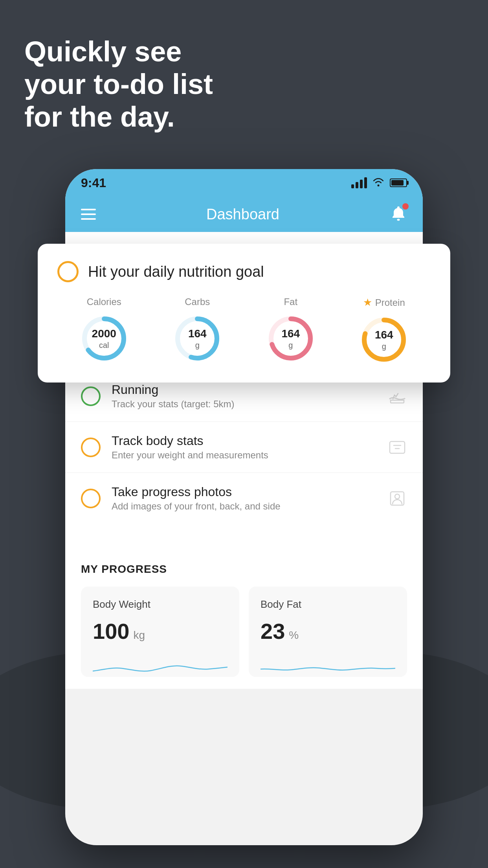 The height and width of the screenshot is (868, 488). What do you see at coordinates (244, 404) in the screenshot?
I see `todo-sub-running: Track your stats (target: 5km)` at bounding box center [244, 404].